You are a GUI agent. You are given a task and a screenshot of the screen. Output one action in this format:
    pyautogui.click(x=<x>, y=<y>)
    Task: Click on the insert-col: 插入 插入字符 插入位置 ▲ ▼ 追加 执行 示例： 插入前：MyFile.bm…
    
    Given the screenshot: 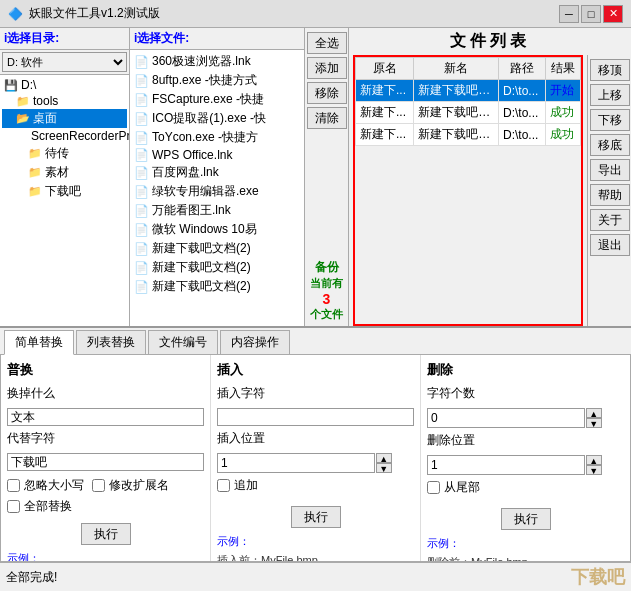 What is the action you would take?
    pyautogui.click(x=316, y=458)
    